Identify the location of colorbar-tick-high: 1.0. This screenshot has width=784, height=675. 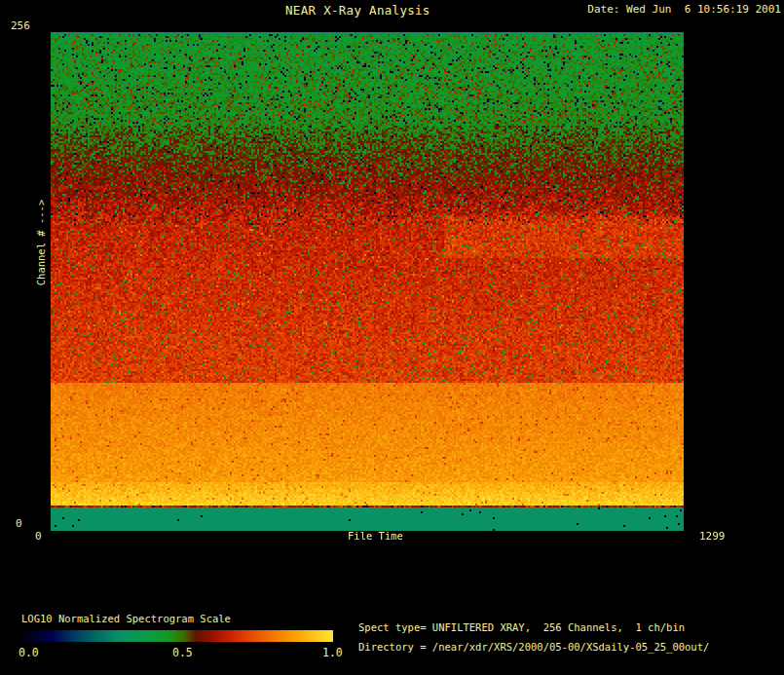
(333, 653).